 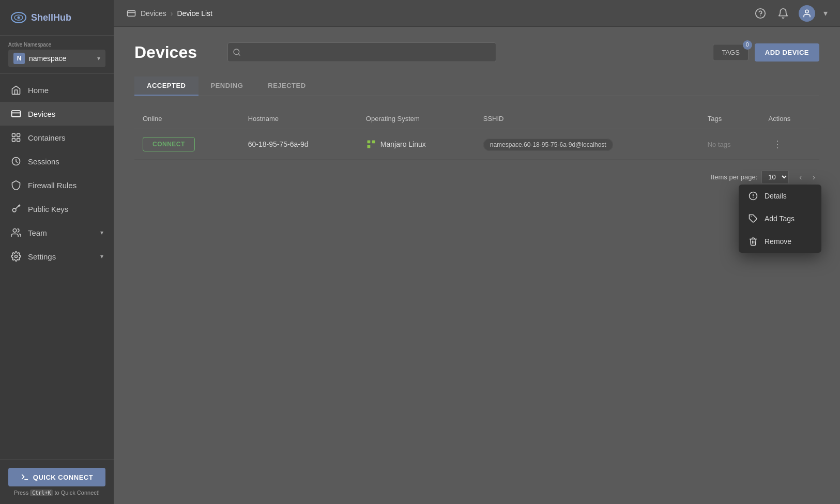 I want to click on sidebar-item-team: Team ▾, so click(x=57, y=233).